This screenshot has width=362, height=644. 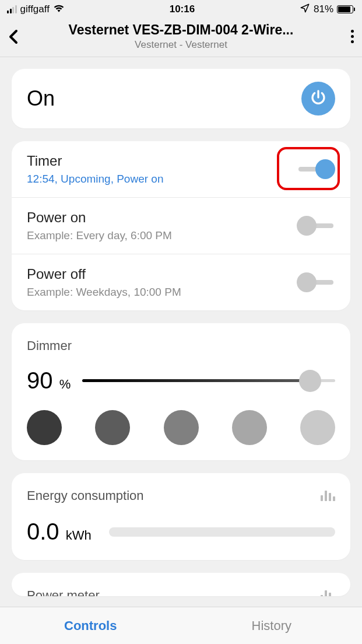 What do you see at coordinates (352, 36) in the screenshot?
I see `more-vertical-icon` at bounding box center [352, 36].